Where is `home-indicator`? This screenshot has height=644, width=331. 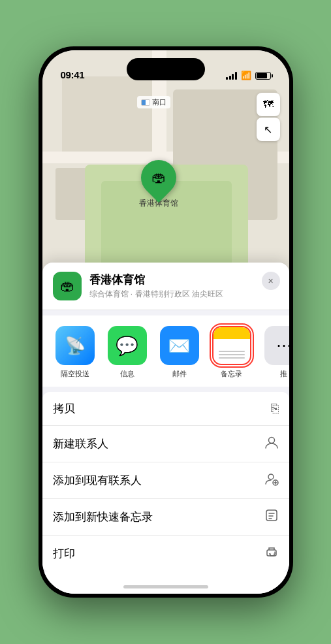
home-indicator is located at coordinates (166, 583).